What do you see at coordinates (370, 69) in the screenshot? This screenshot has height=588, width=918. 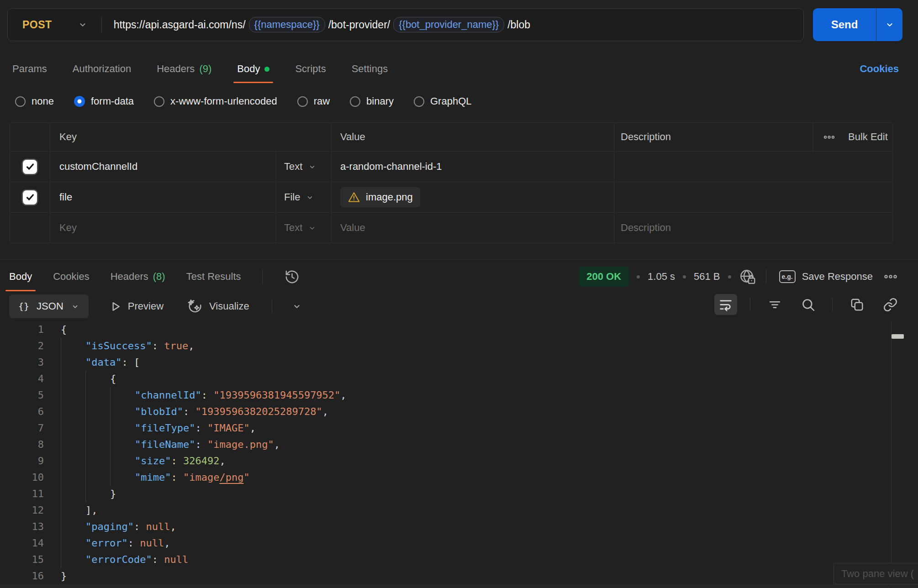 I see `tab-settings: Settings` at bounding box center [370, 69].